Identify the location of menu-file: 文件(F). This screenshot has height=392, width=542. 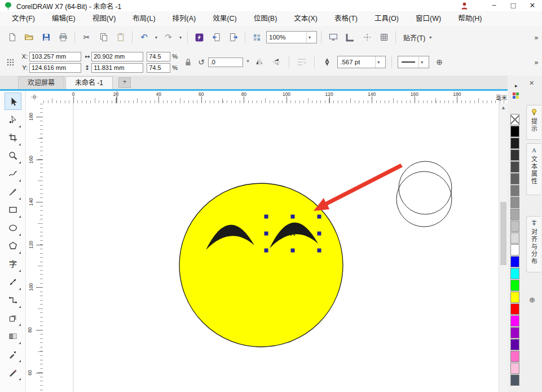
(24, 19).